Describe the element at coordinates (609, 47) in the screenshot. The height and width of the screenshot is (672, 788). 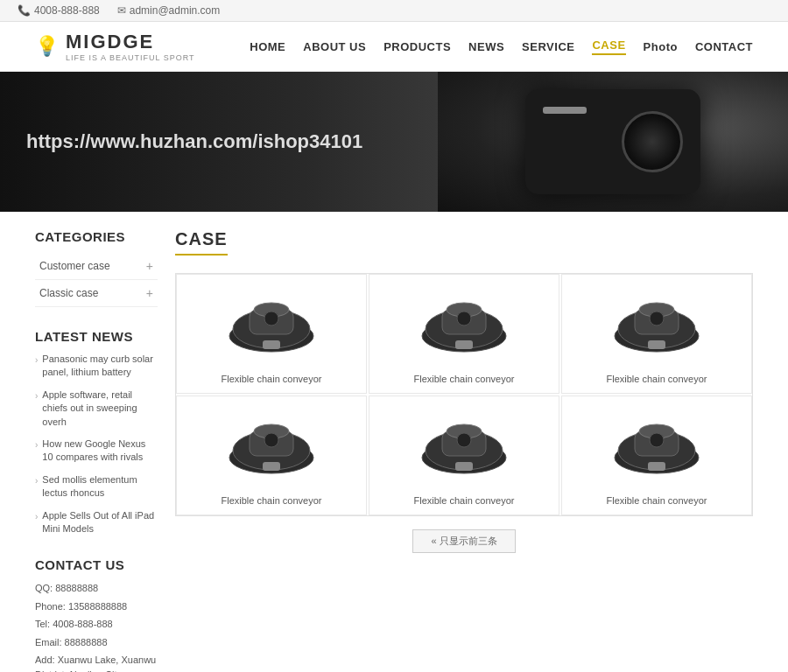
I see `nav-case: CASE` at that location.